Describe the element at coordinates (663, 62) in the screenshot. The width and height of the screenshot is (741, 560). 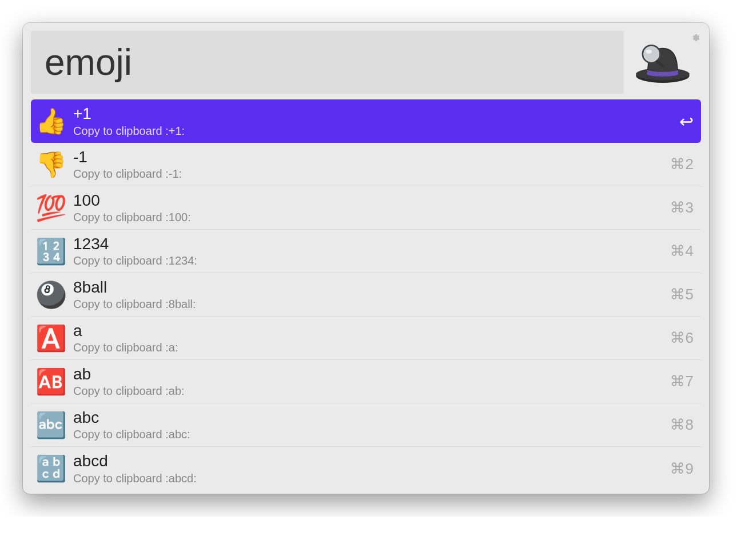
I see `alfred-hat-icon` at that location.